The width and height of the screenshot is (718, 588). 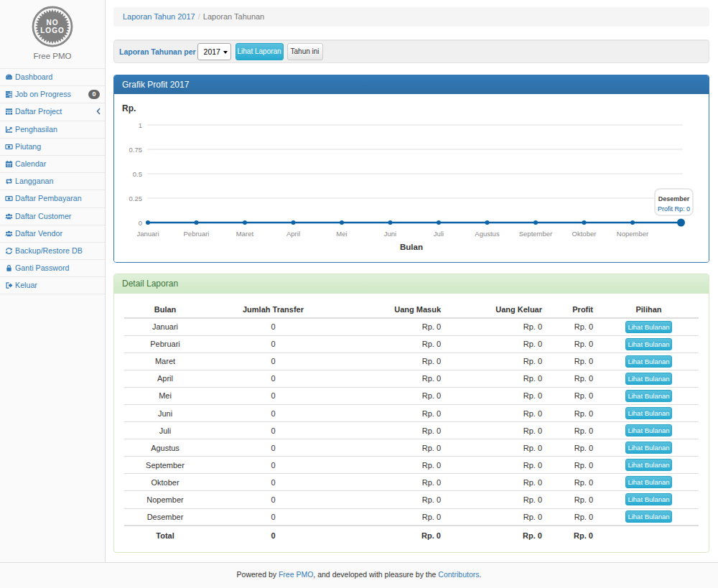 What do you see at coordinates (141, 223) in the screenshot?
I see `svg-text: 0` at bounding box center [141, 223].